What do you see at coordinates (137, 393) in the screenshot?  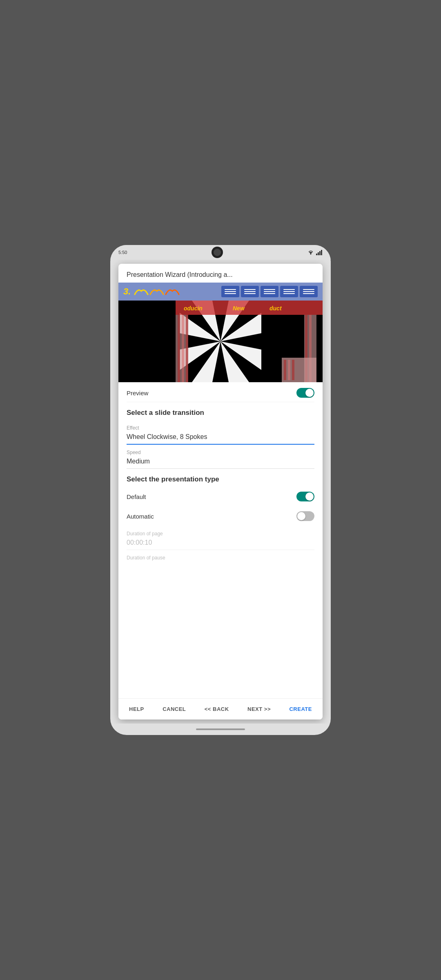 I see `preview-label: Preview` at bounding box center [137, 393].